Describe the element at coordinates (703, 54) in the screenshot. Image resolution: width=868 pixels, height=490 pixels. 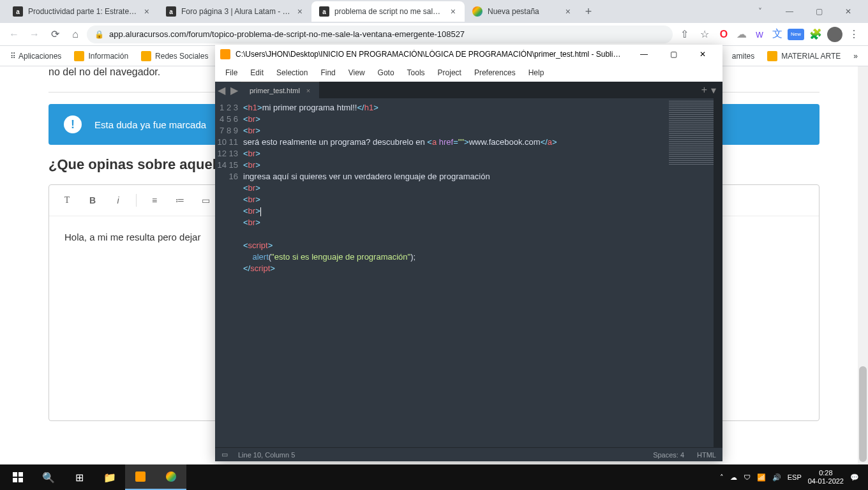
I see `close-button: ✕` at that location.